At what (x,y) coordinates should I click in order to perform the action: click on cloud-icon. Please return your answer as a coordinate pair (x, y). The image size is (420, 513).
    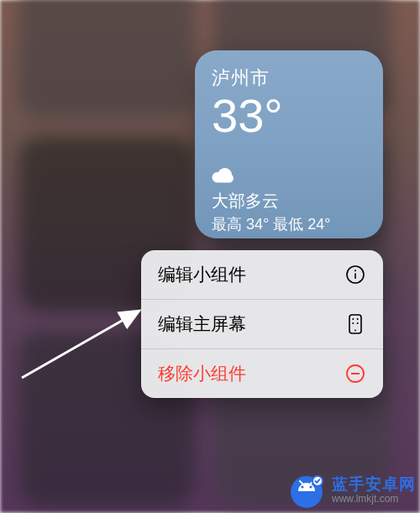
    Looking at the image, I should click on (223, 177).